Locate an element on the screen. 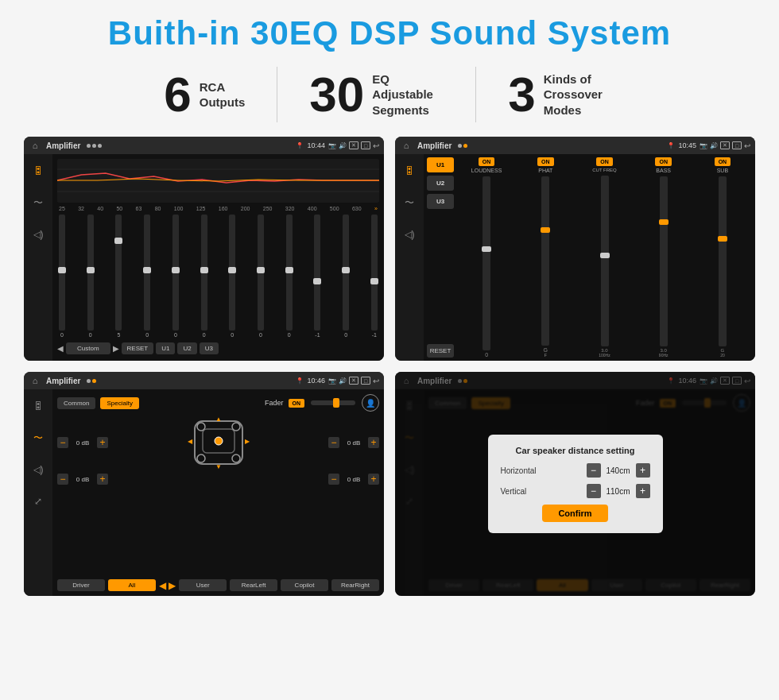  rl-plus: + is located at coordinates (103, 479).